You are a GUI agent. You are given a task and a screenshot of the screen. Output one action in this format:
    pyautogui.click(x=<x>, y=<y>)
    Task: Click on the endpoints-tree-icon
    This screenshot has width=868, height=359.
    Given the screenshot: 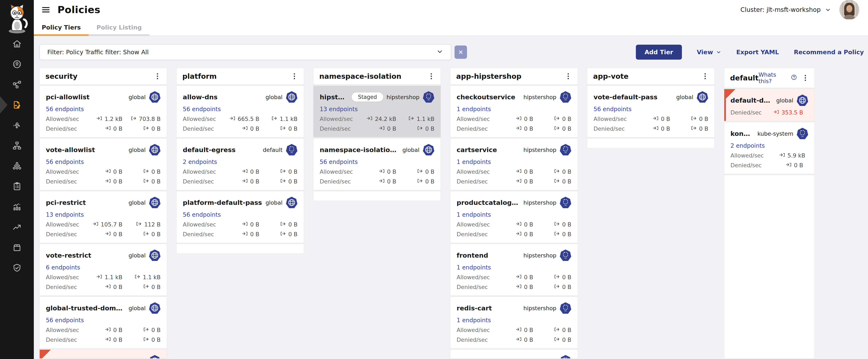 What is the action you would take?
    pyautogui.click(x=17, y=146)
    